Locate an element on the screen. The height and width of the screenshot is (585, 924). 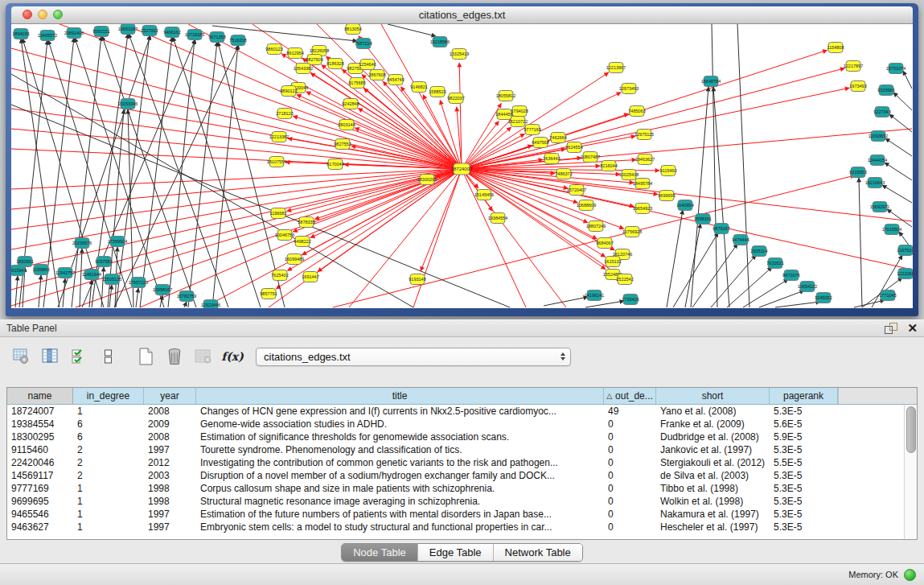
graph-node: 9115460 is located at coordinates (667, 171).